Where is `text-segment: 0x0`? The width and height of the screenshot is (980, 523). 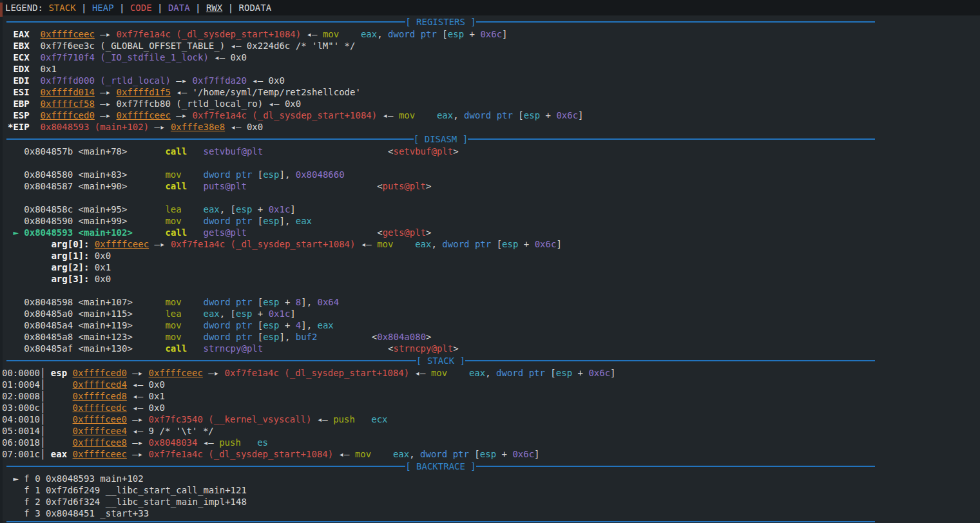 text-segment: 0x0 is located at coordinates (103, 279).